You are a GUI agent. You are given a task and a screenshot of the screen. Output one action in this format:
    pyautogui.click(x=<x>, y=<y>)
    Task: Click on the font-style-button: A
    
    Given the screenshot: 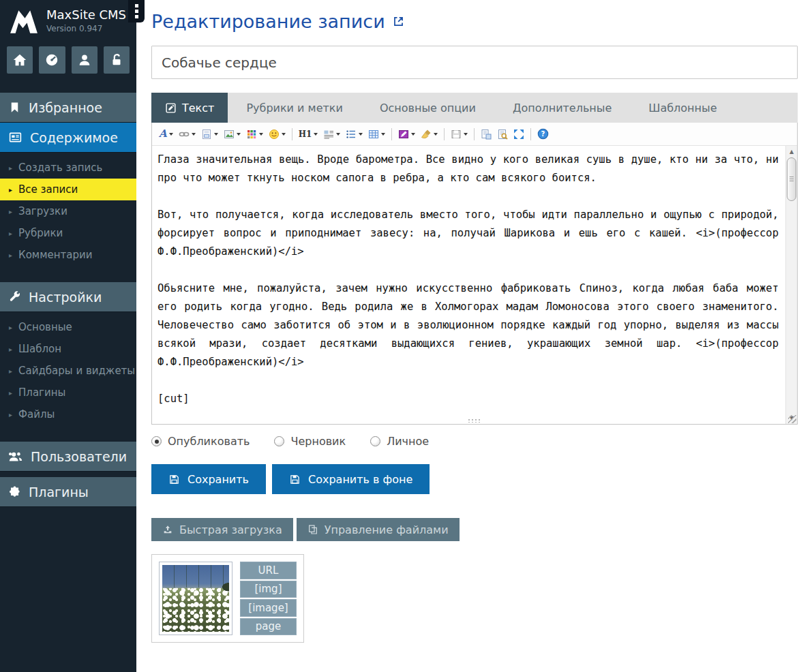 What is the action you would take?
    pyautogui.click(x=166, y=134)
    